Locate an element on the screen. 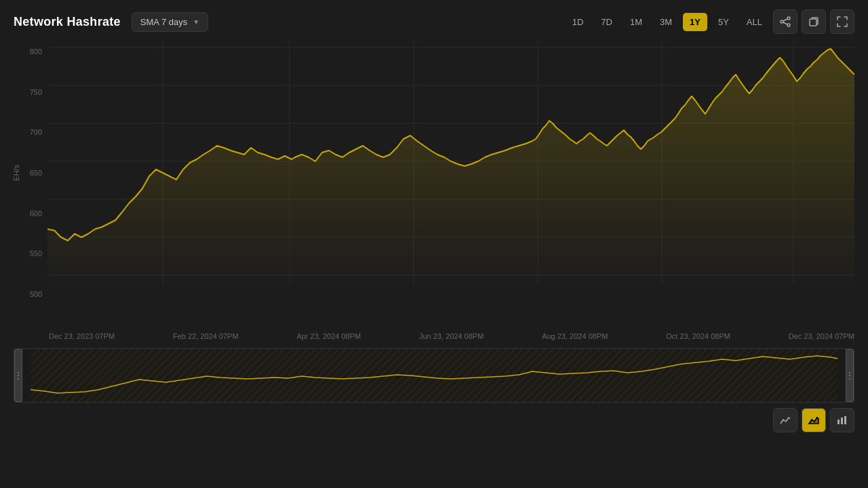  y-label-500: 500 is located at coordinates (31, 294).